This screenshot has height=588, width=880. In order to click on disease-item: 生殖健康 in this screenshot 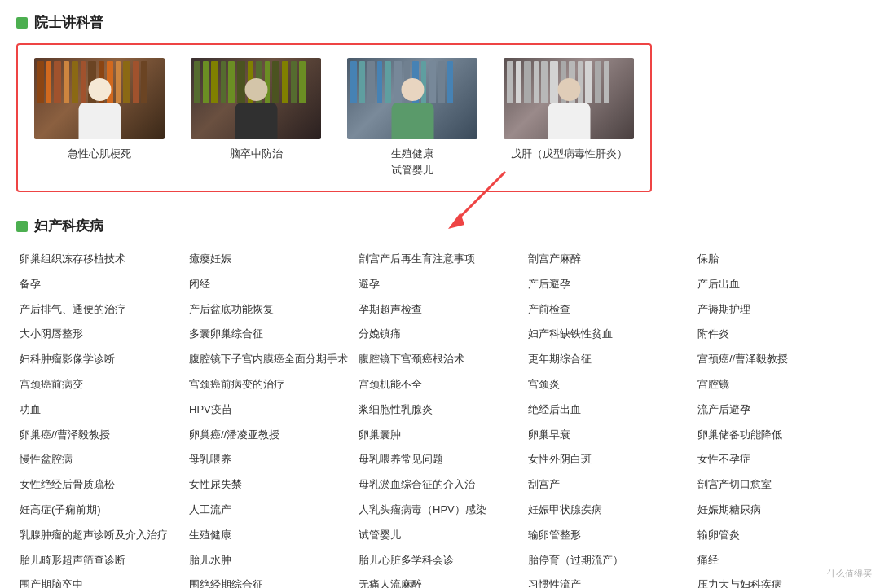, I will do `click(271, 536)`.